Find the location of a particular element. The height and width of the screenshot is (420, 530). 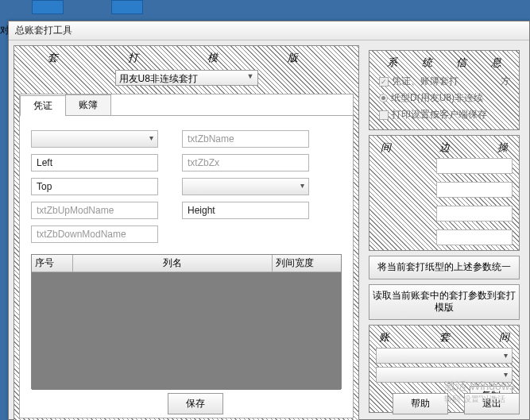

tab-voucher: 凭证 is located at coordinates (43, 106).